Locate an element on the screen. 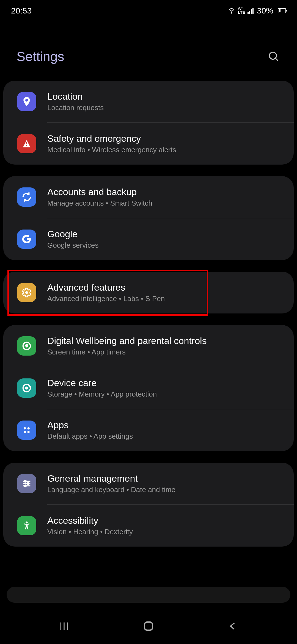  status-right: Vo))LTE 30% is located at coordinates (257, 11).